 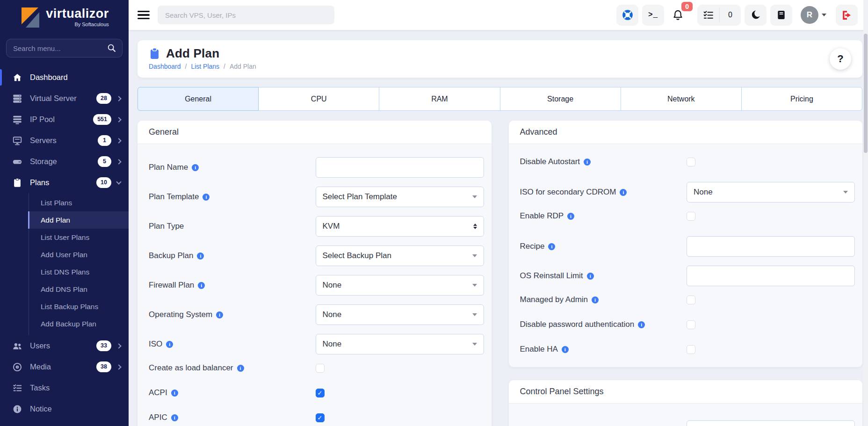 What do you see at coordinates (232, 226) in the screenshot?
I see `field-label: Plan Type` at bounding box center [232, 226].